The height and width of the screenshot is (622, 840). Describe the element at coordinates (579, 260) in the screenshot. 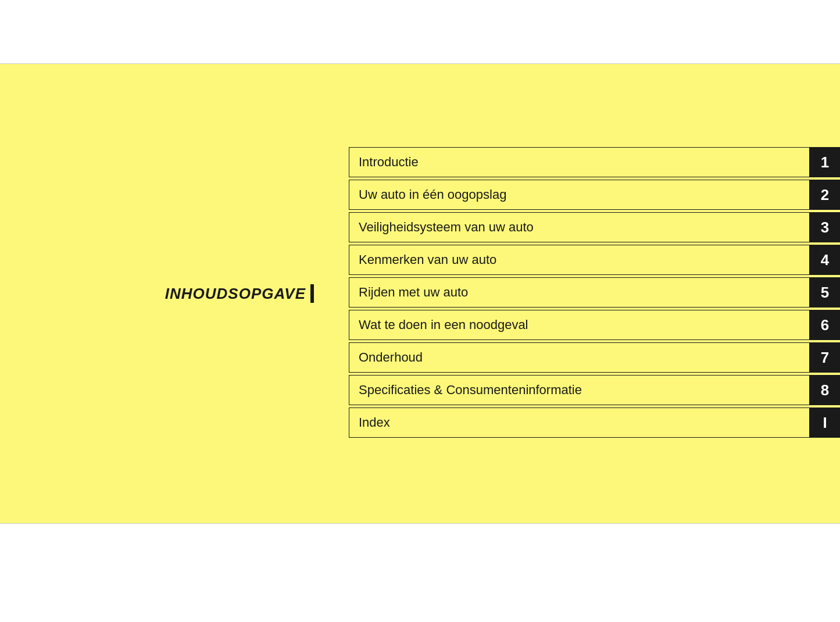

I see `toc-item-label: Kenmerken van uw auto` at that location.